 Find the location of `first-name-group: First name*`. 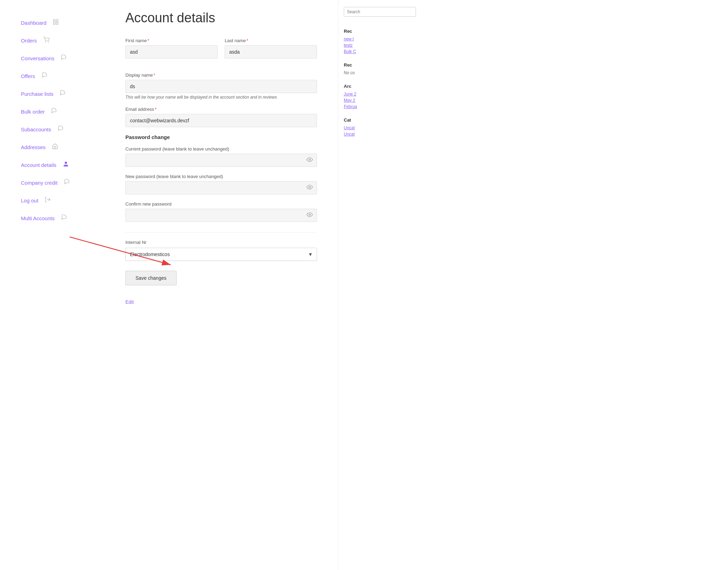

first-name-group: First name* is located at coordinates (171, 48).